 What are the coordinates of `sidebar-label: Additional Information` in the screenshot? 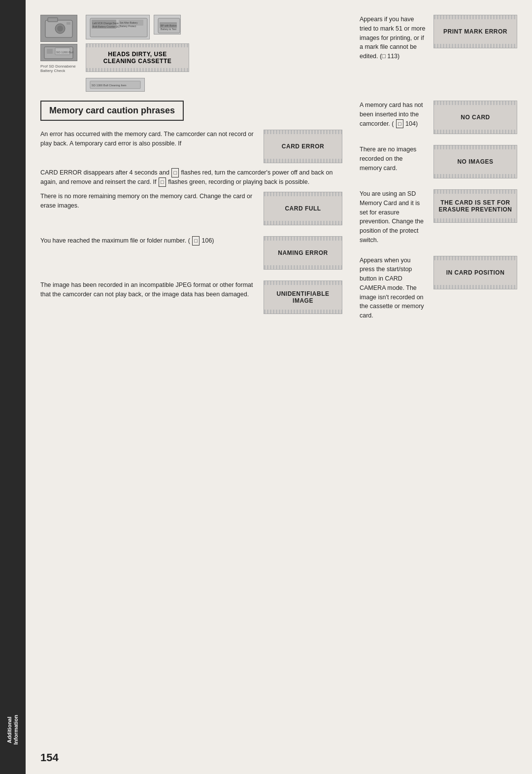 It's located at (13, 730).